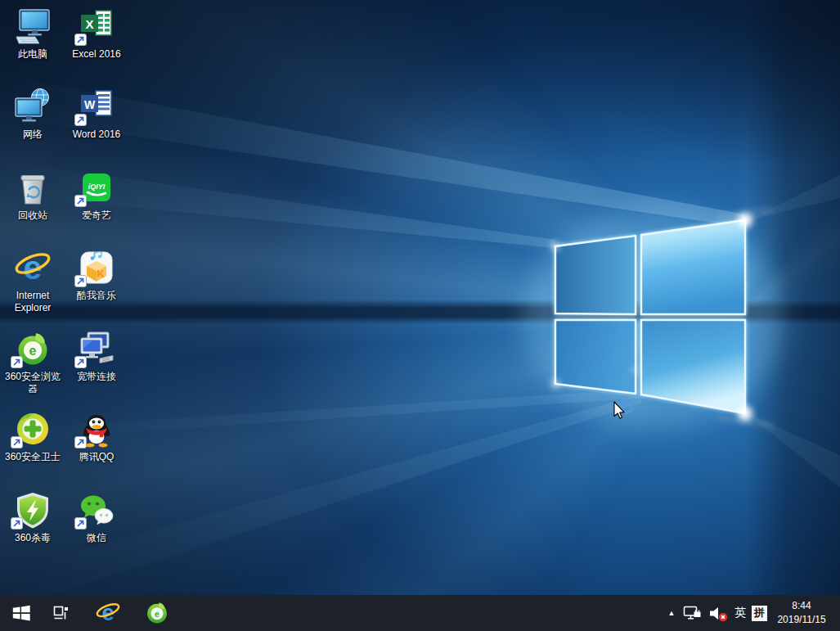  I want to click on clock-time: 8:44, so click(802, 606).